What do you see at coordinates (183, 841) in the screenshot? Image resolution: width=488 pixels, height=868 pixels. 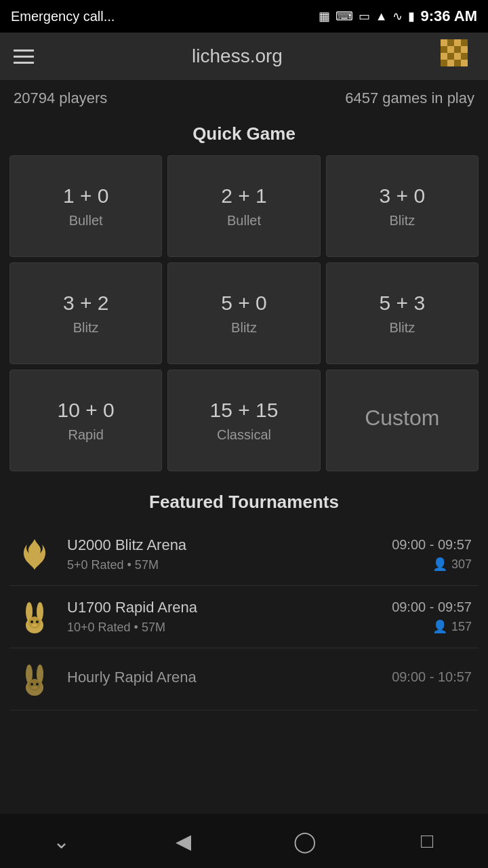 I see `back-icon: ◀` at bounding box center [183, 841].